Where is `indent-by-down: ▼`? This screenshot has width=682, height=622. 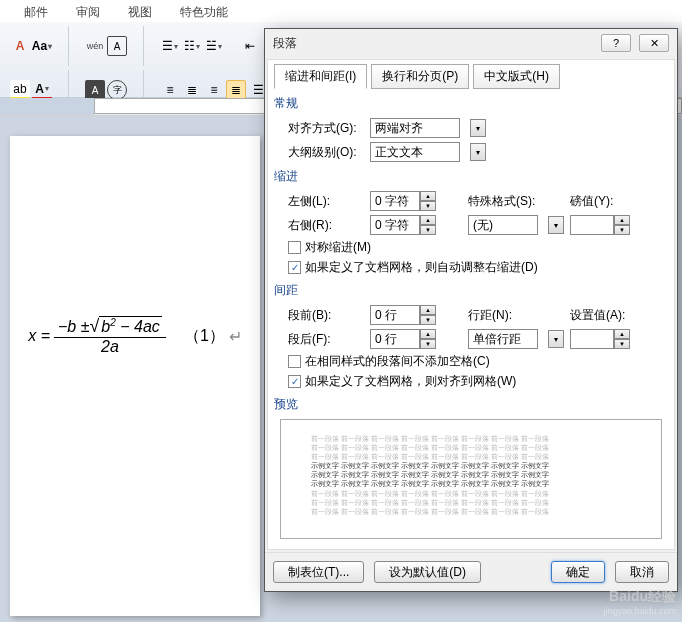 indent-by-down: ▼ is located at coordinates (622, 230).